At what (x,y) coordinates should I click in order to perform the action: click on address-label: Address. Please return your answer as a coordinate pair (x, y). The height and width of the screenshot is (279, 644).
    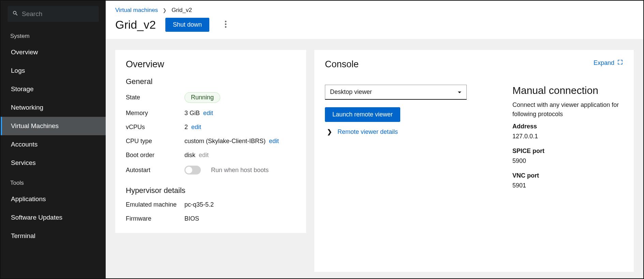
    Looking at the image, I should click on (568, 126).